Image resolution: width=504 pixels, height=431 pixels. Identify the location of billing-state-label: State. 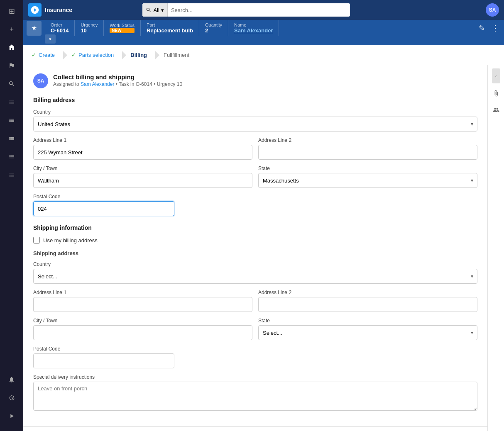
(368, 168).